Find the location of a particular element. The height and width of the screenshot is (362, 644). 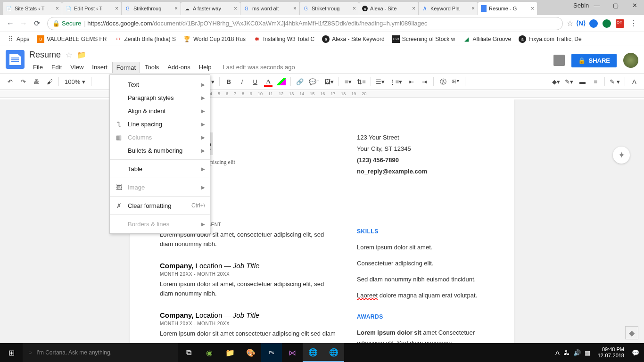

menu-insert: Insert is located at coordinates (100, 67).